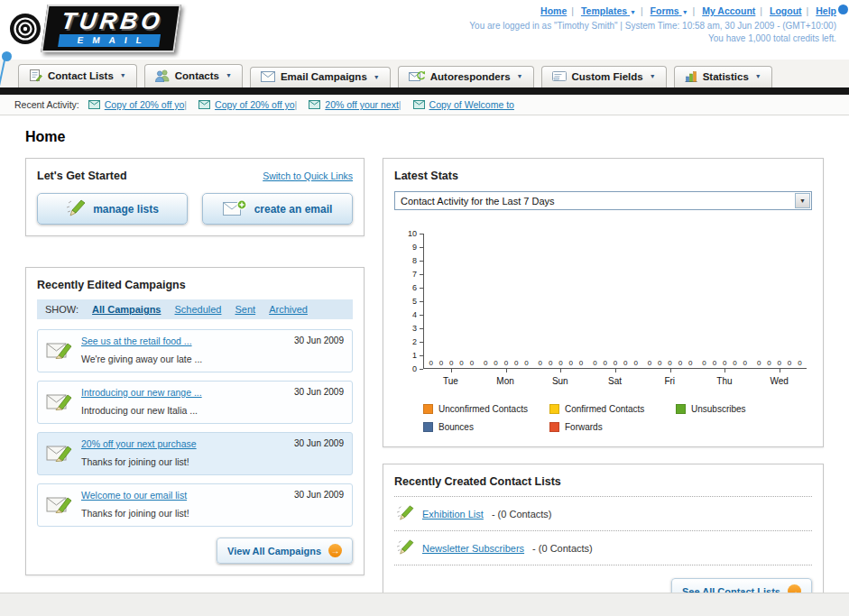 The height and width of the screenshot is (616, 849). What do you see at coordinates (718, 409) in the screenshot?
I see `legend-label: Unsubscribes` at bounding box center [718, 409].